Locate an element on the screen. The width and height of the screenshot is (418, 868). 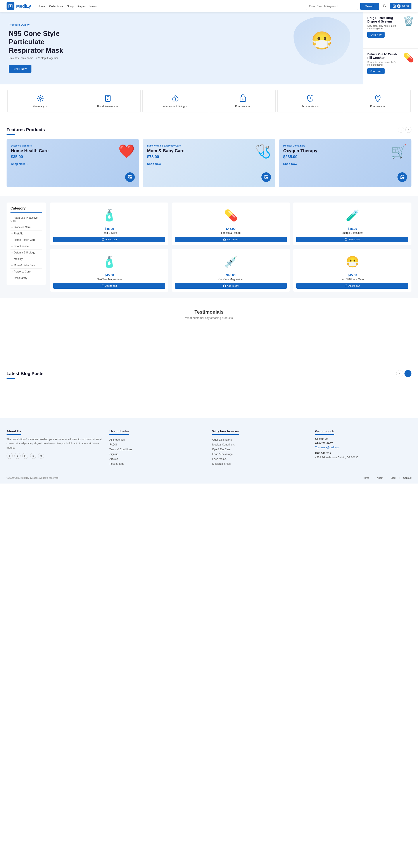
hero-left: Premium Quality N95 Cone Style Particula… is located at coordinates (182, 49).